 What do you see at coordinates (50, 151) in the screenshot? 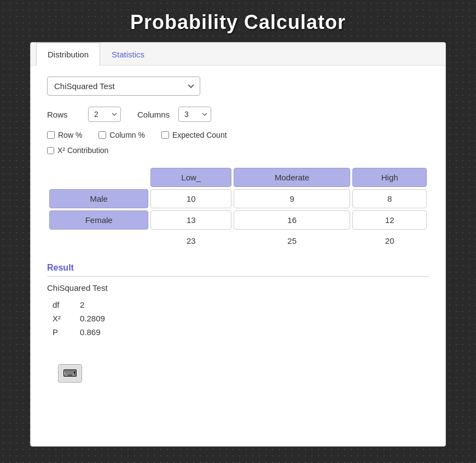
I see `x2-contrib-checkbox` at bounding box center [50, 151].